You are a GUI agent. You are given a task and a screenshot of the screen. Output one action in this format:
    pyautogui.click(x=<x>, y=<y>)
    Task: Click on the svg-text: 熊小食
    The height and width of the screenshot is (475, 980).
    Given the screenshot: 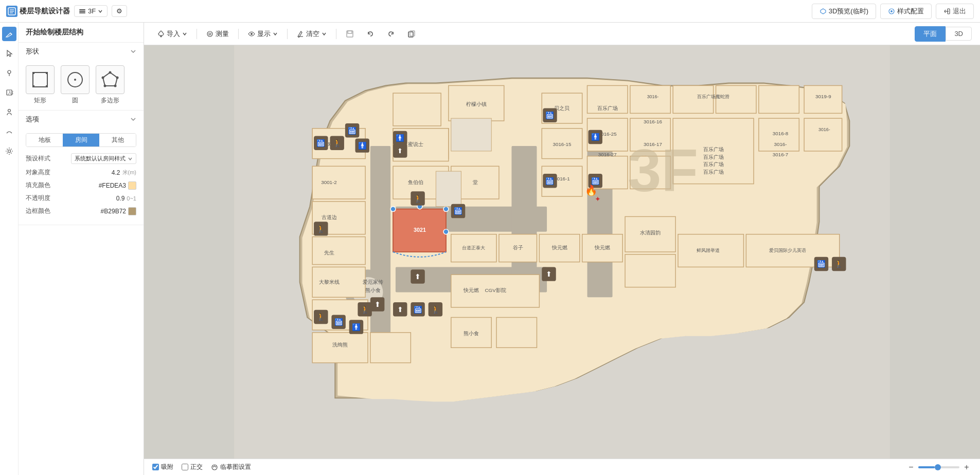 What is the action you would take?
    pyautogui.click(x=373, y=290)
    